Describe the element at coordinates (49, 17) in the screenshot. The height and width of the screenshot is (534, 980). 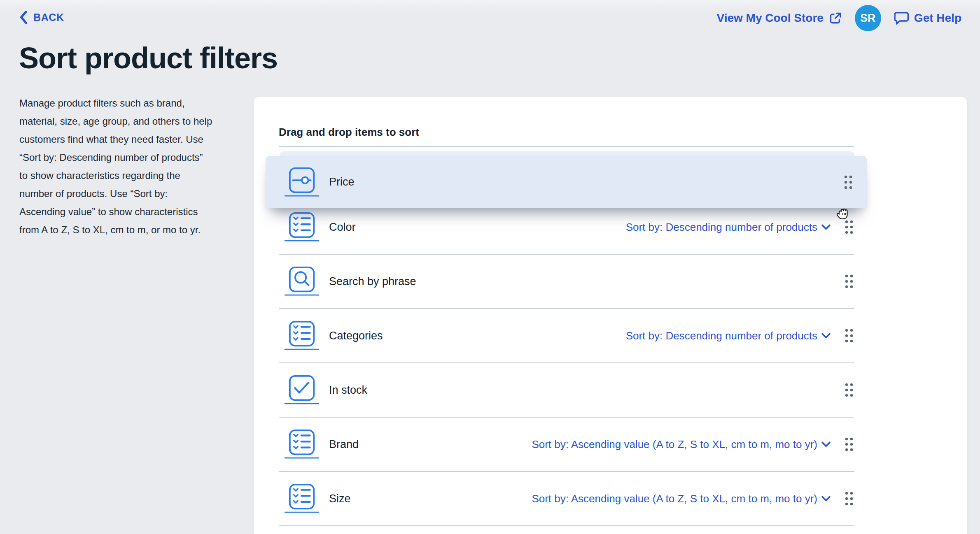
I see `back-label: BACK` at that location.